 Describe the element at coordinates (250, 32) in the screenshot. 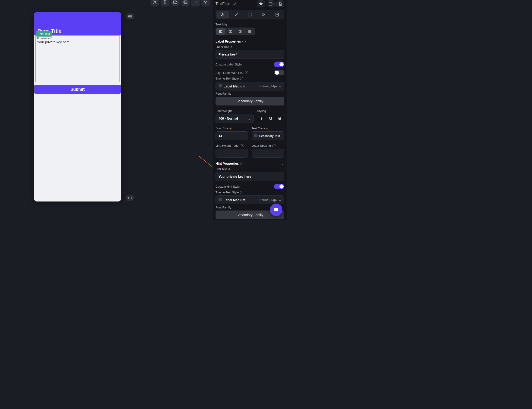

I see `align-justify` at that location.